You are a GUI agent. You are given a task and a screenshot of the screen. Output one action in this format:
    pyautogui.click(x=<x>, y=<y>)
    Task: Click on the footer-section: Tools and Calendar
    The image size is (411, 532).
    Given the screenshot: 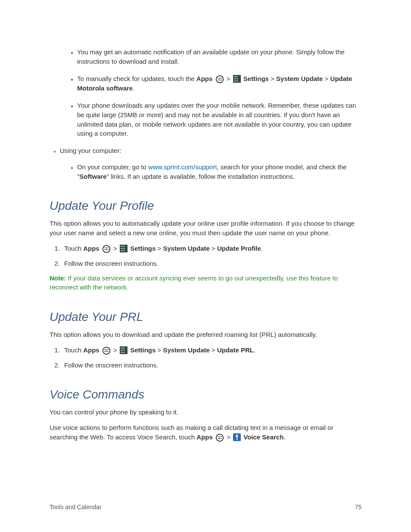 What is the action you would take?
    pyautogui.click(x=76, y=507)
    